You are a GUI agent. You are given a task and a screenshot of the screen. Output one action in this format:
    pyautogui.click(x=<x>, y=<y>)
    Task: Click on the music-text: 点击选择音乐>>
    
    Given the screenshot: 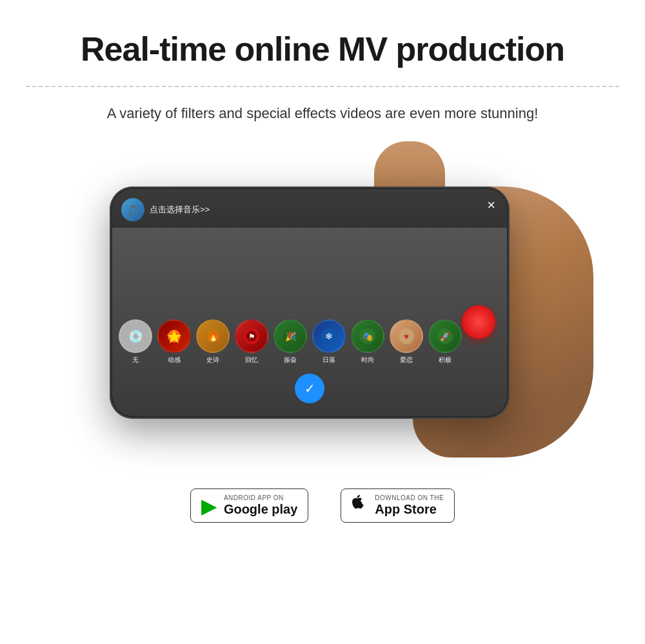 What is the action you would take?
    pyautogui.click(x=179, y=210)
    